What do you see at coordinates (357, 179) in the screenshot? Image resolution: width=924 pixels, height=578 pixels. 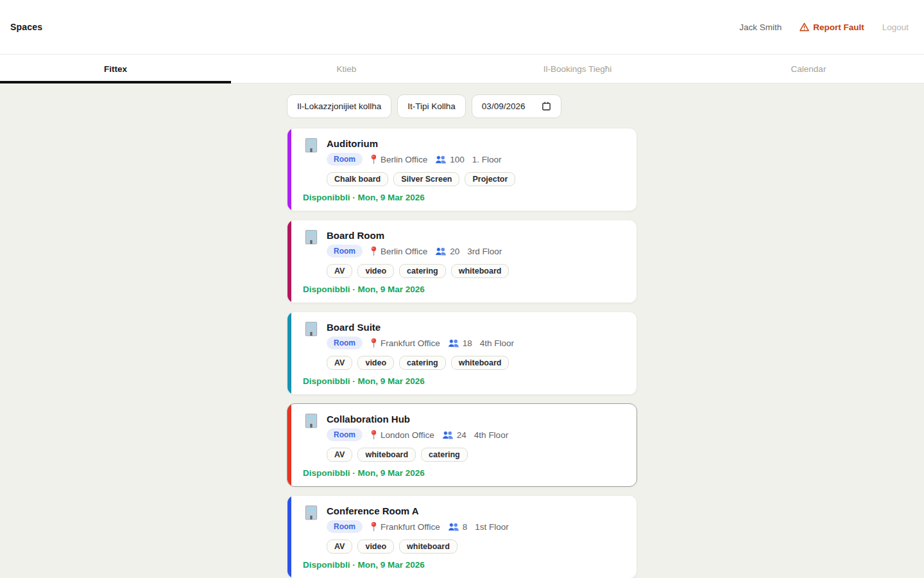 I see `room-tag: Chalk board` at bounding box center [357, 179].